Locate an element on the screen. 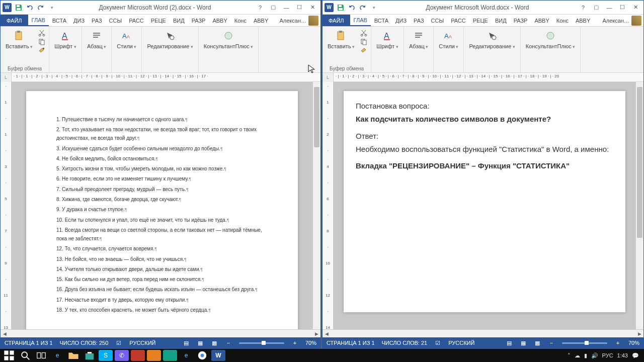 The height and width of the screenshot is (362, 644). chrome-icon is located at coordinates (202, 355).